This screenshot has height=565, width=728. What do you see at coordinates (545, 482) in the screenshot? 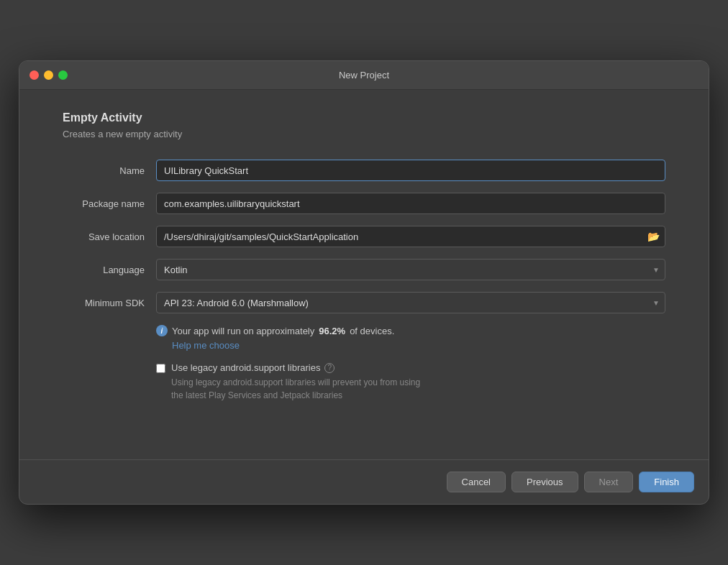
I see `previous-button: Previous` at bounding box center [545, 482].